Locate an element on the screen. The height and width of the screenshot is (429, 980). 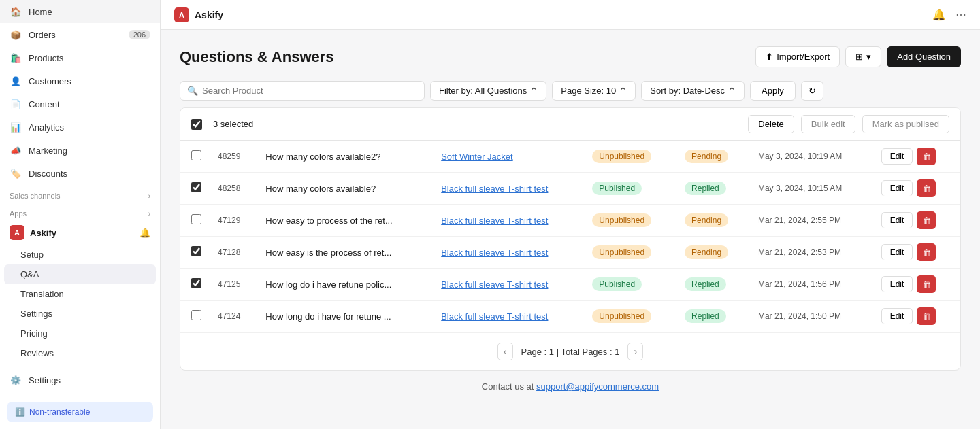
sidebar-sub-item-translation: Translation is located at coordinates (80, 294).